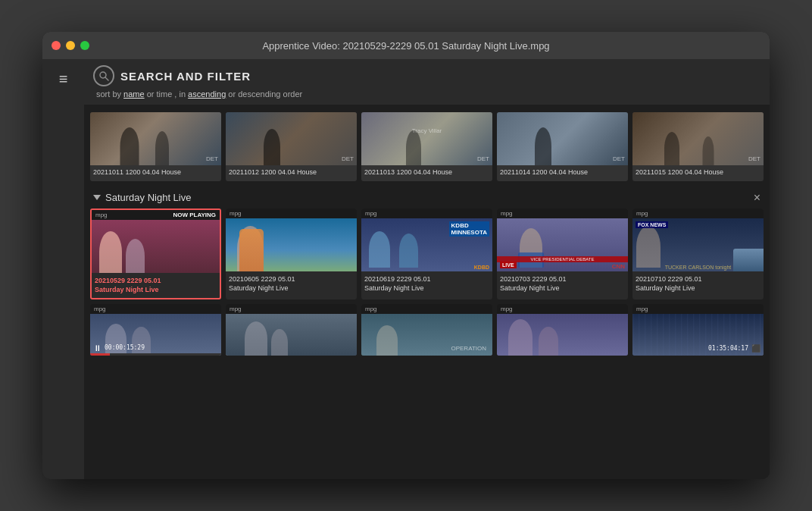 Image resolution: width=812 pixels, height=511 pixels. Describe the element at coordinates (427, 198) in the screenshot. I see `snl-section-header: Saturday Night Live ×` at that location.